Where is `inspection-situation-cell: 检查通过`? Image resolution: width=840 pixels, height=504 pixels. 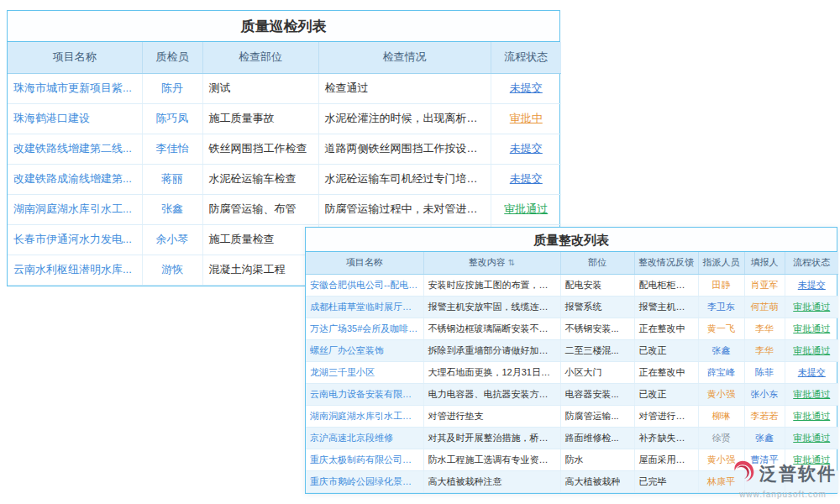 inspection-situation-cell: 检查通过 is located at coordinates (405, 88).